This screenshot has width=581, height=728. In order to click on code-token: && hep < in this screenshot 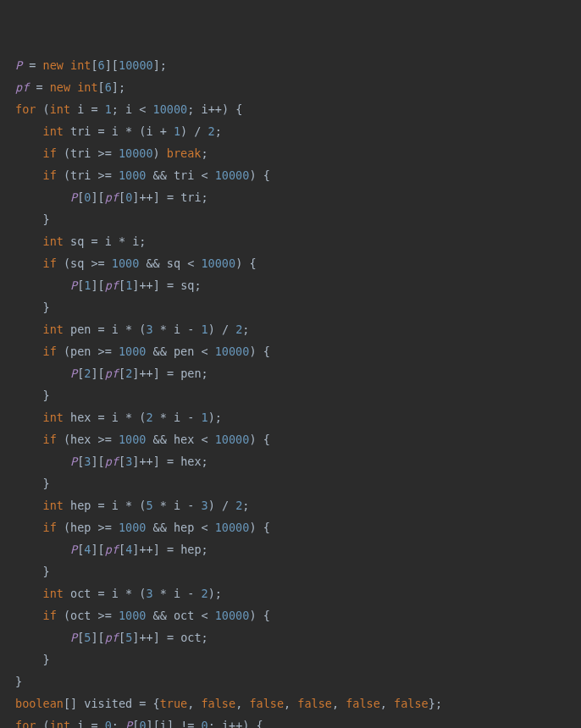, I will do `click(180, 527)`.